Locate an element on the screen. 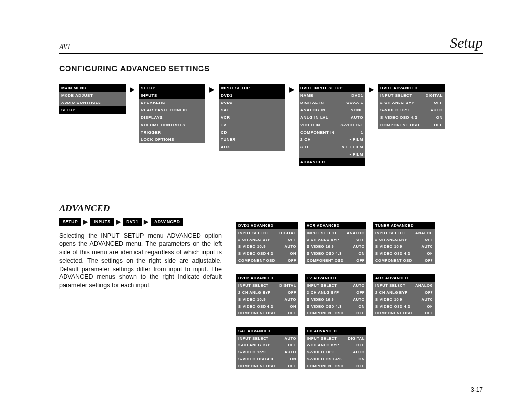 The height and width of the screenshot is (411, 532). menu-title: INPUT SETUP is located at coordinates (252, 88).